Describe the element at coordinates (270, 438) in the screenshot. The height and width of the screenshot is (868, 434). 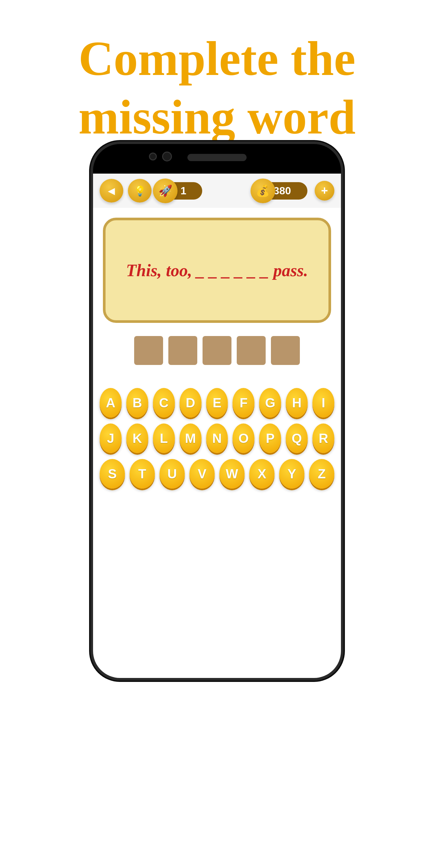
I see `key-P: P` at that location.